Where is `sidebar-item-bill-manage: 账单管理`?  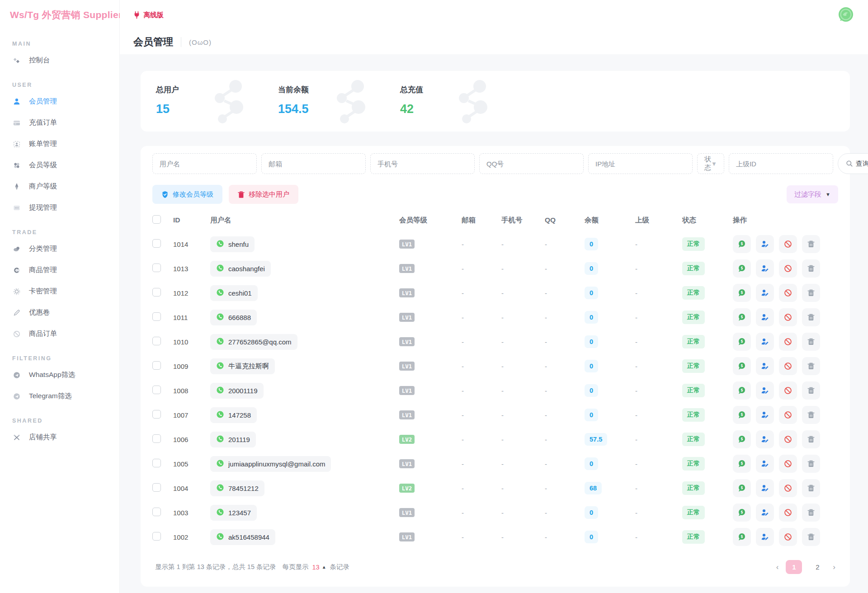
sidebar-item-bill-manage: 账单管理 is located at coordinates (60, 144).